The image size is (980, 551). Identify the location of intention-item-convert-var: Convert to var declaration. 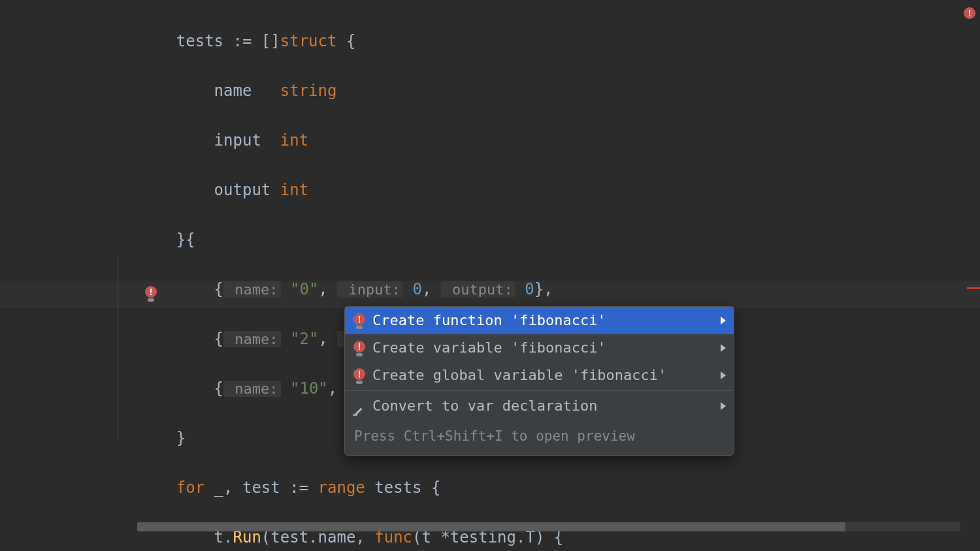
(540, 406).